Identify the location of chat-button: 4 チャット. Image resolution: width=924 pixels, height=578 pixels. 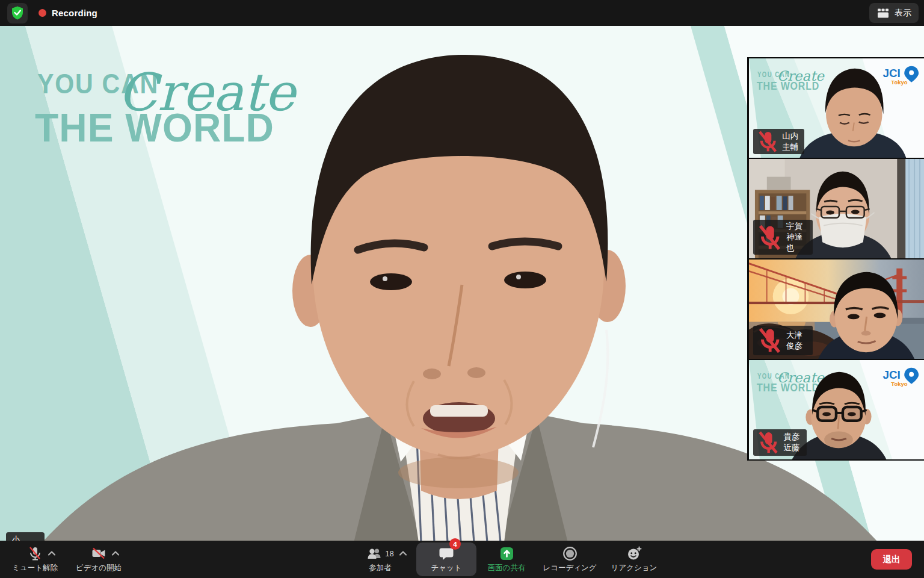
(446, 559).